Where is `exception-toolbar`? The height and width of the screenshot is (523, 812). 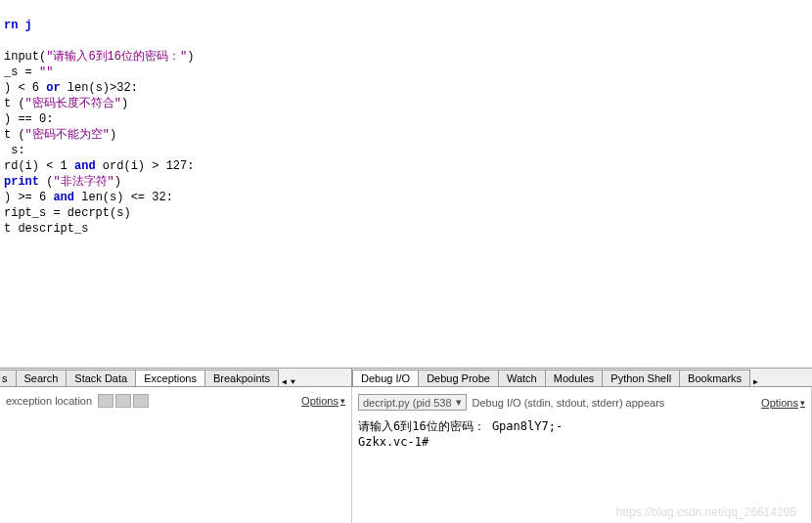 exception-toolbar is located at coordinates (123, 401).